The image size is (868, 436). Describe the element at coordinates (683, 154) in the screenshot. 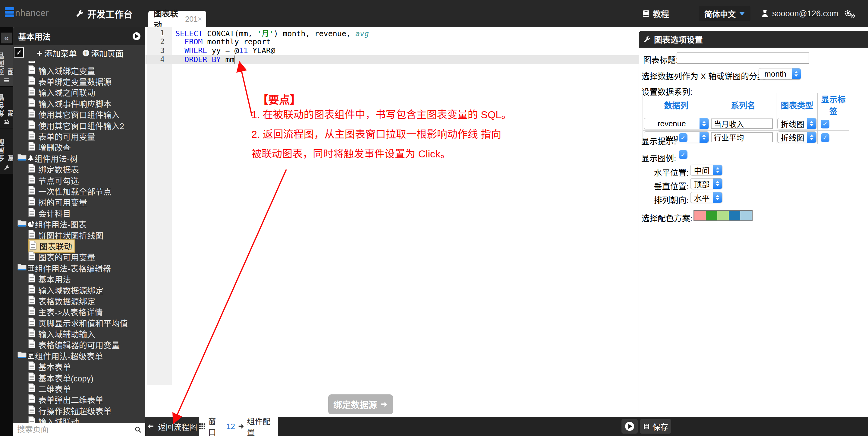

I see `show-legend-checkbox: ✓` at that location.